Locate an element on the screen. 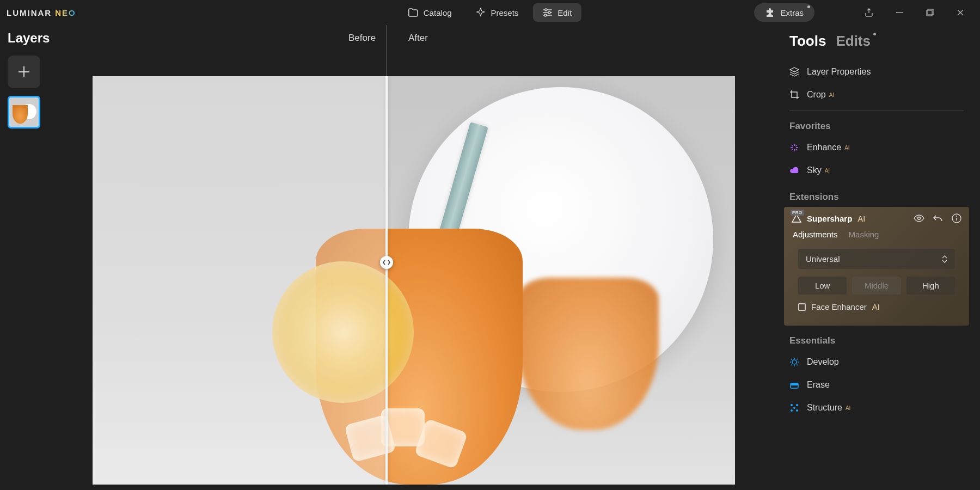 This screenshot has height=490, width=980. subtab-adjustments: Adjustments is located at coordinates (816, 234).